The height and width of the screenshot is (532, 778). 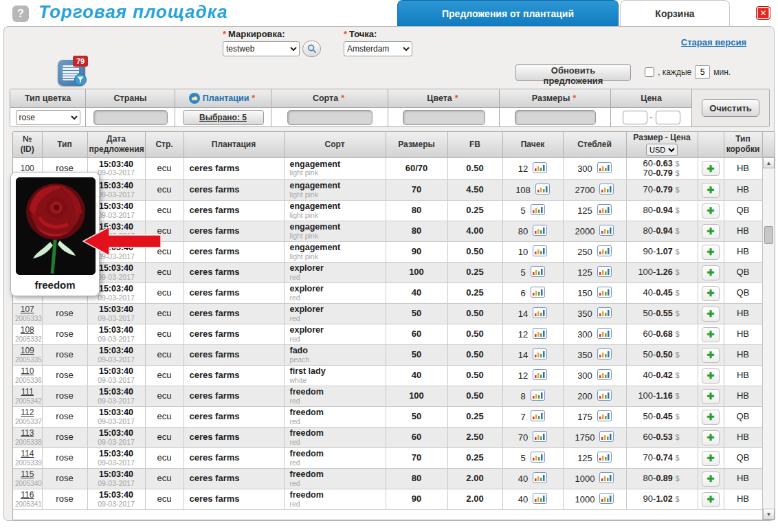 What do you see at coordinates (27, 371) in the screenshot?
I see `offer-number-link: 110` at bounding box center [27, 371].